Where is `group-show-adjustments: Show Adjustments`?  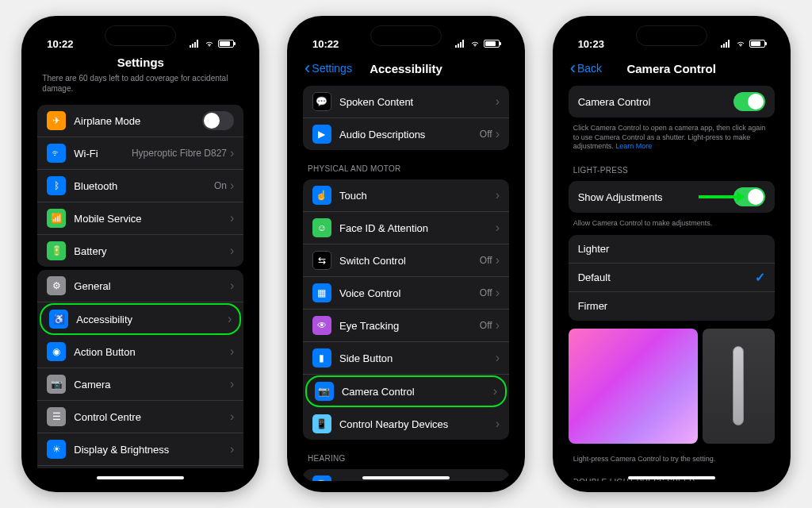
group-show-adjustments: Show Adjustments is located at coordinates (672, 197).